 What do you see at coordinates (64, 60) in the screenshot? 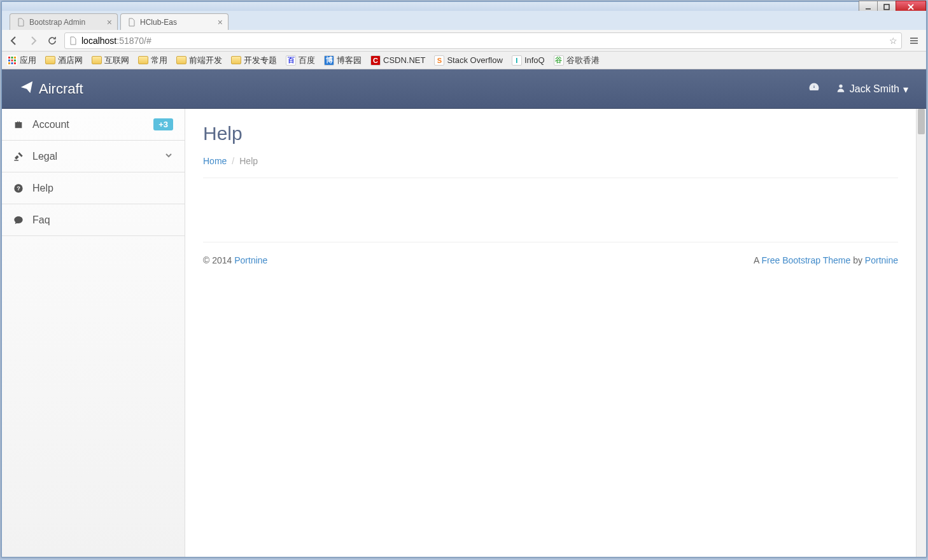
I see `bookmark-item: 酒店网` at bounding box center [64, 60].